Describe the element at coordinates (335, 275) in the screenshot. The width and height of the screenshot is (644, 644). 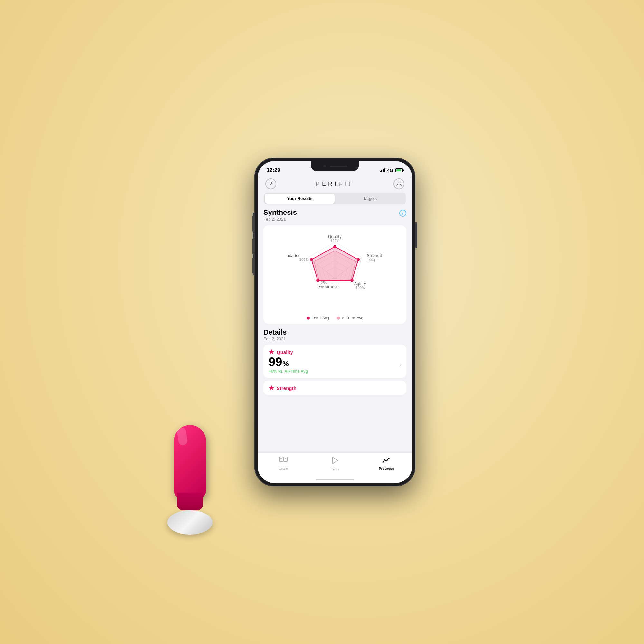
I see `radar-card: Quality 100% Strength 150g Agility 100% …` at that location.